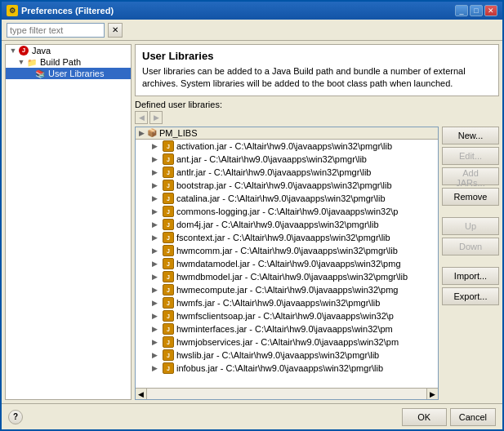 This screenshot has height=431, width=504. I want to click on remove-button: Remove, so click(471, 197).